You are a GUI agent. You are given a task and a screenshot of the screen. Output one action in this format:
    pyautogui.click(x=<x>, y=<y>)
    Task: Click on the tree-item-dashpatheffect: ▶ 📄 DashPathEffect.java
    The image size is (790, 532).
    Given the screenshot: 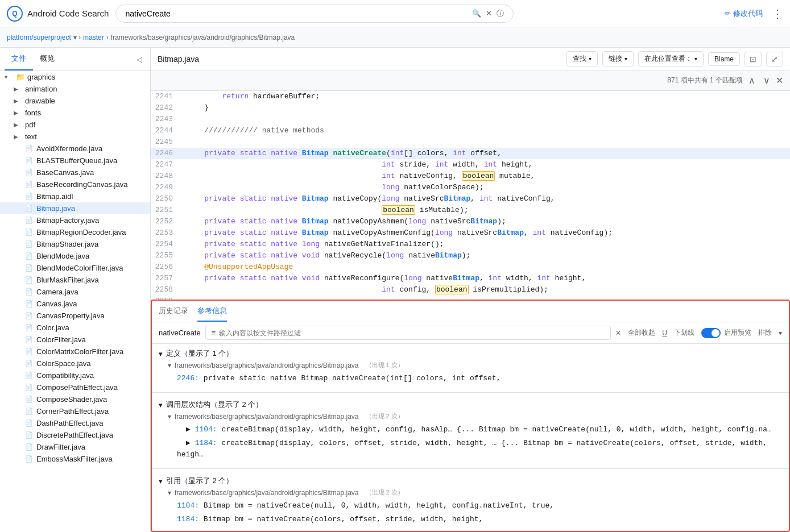 What is the action you would take?
    pyautogui.click(x=75, y=423)
    